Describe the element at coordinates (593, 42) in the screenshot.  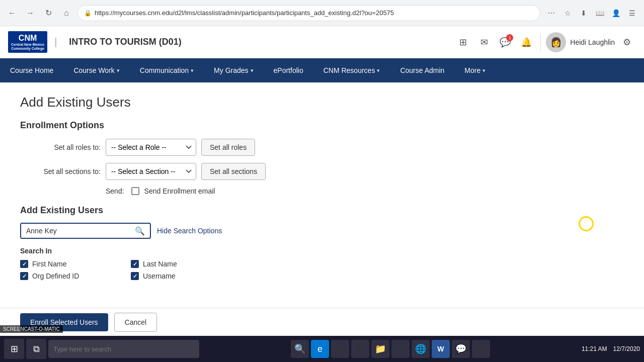
I see `user-name: Heidi Laughlin` at that location.